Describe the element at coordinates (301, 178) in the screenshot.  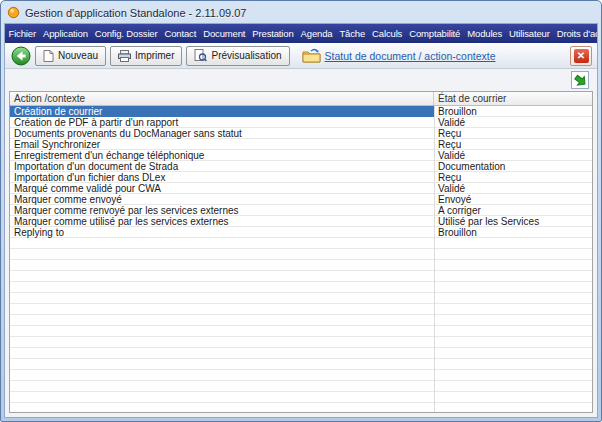
I see `table-row: Importation d'un fichier dans DLex Reçu` at that location.